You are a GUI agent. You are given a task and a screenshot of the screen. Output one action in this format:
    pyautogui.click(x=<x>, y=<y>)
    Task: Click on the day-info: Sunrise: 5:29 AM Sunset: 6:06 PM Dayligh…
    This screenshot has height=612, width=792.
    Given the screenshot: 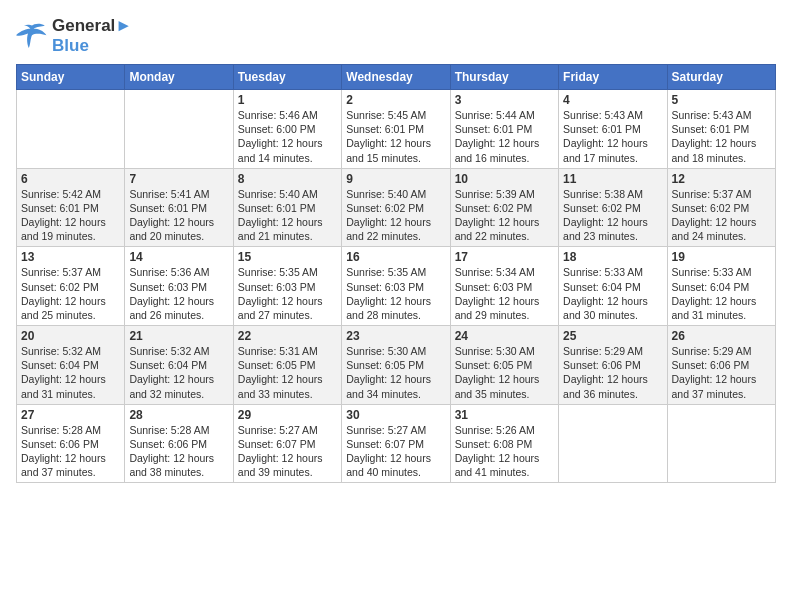 What is the action you would take?
    pyautogui.click(x=722, y=372)
    